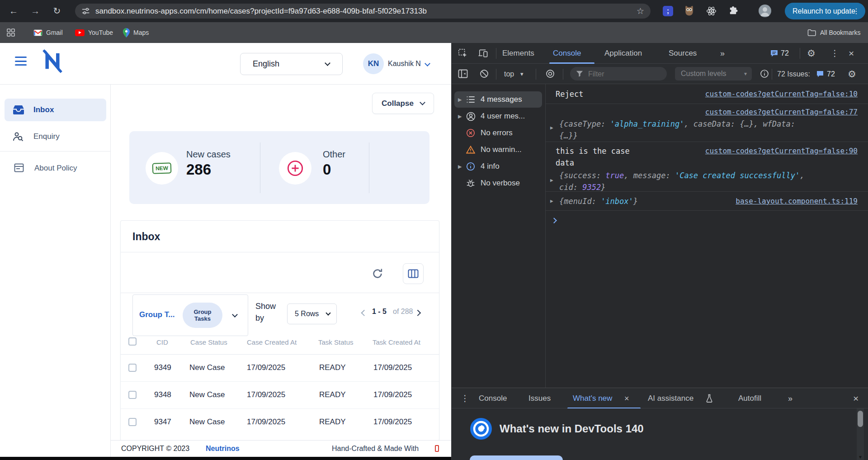 This screenshot has width=868, height=460. What do you see at coordinates (377, 275) in the screenshot?
I see `refresh-icon` at bounding box center [377, 275].